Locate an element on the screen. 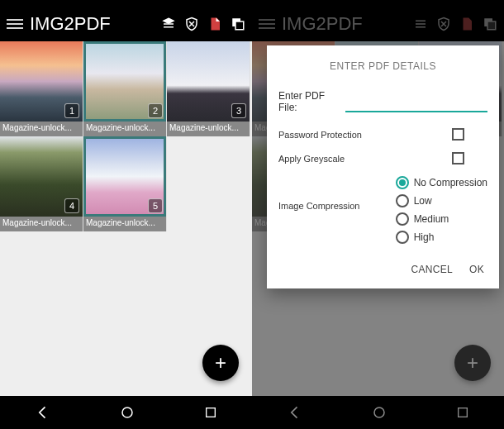  compression-low-radio: Low is located at coordinates (441, 201).